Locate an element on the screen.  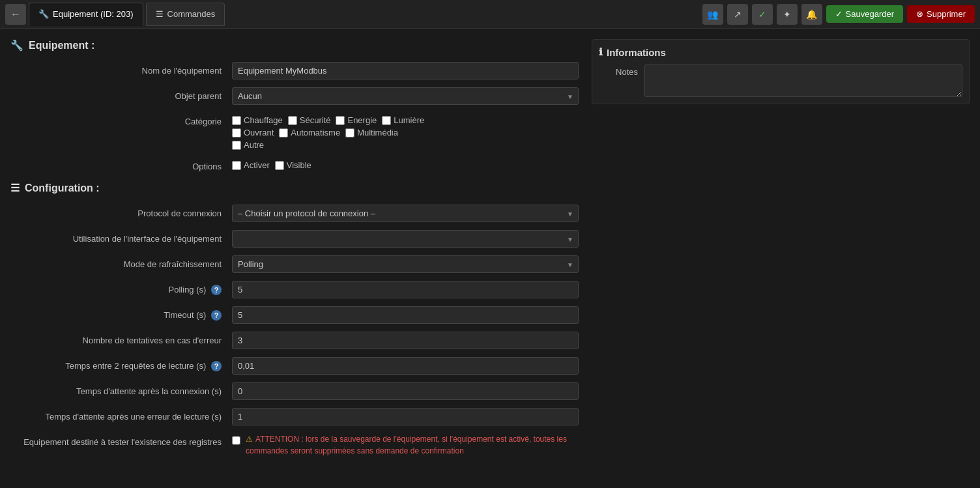
warning-icon: ⚠ is located at coordinates (249, 439).